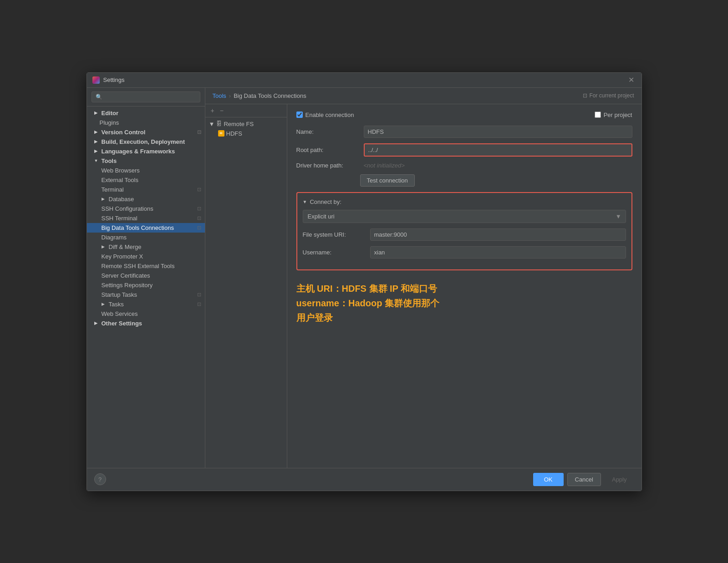  What do you see at coordinates (97, 161) in the screenshot?
I see `arrow-icon: ▼` at bounding box center [97, 161].